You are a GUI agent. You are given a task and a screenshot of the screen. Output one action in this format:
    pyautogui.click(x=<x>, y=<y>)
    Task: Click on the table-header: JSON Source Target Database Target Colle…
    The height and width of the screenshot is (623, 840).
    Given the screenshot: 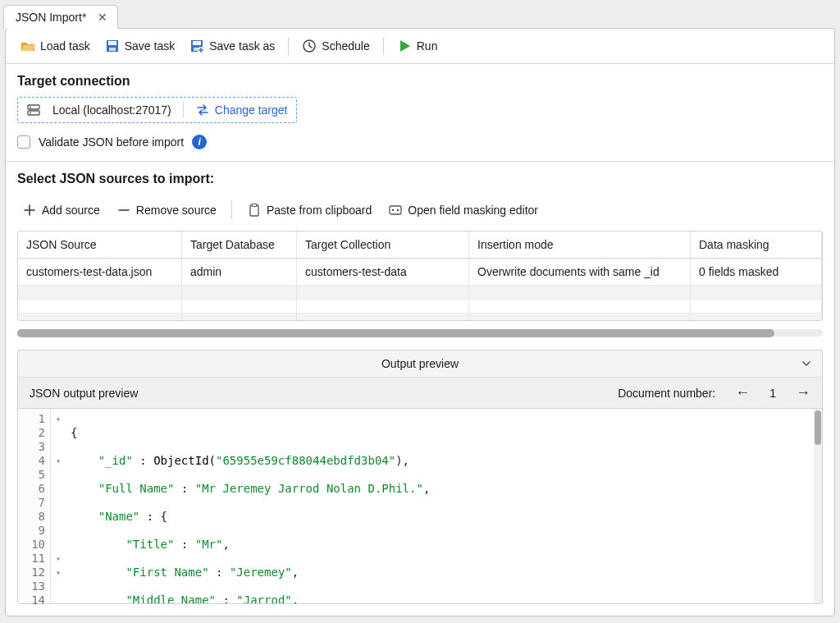 What is the action you would take?
    pyautogui.click(x=420, y=245)
    